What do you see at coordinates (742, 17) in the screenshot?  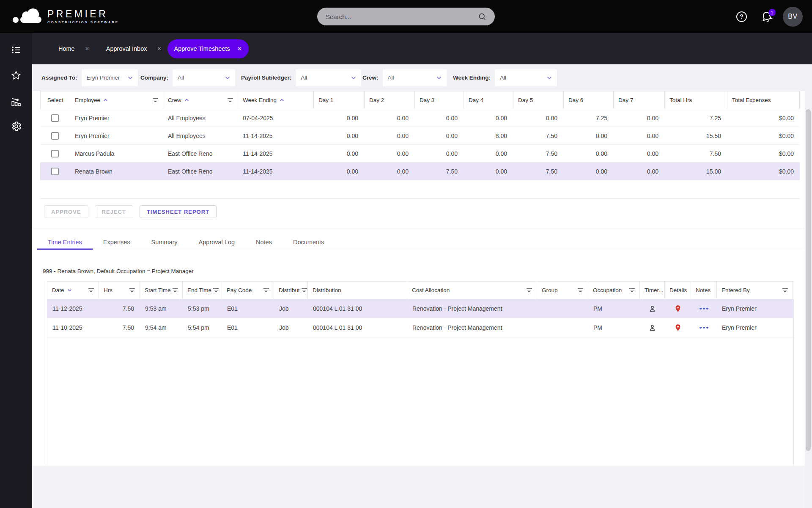 I see `help-button: ?` at bounding box center [742, 17].